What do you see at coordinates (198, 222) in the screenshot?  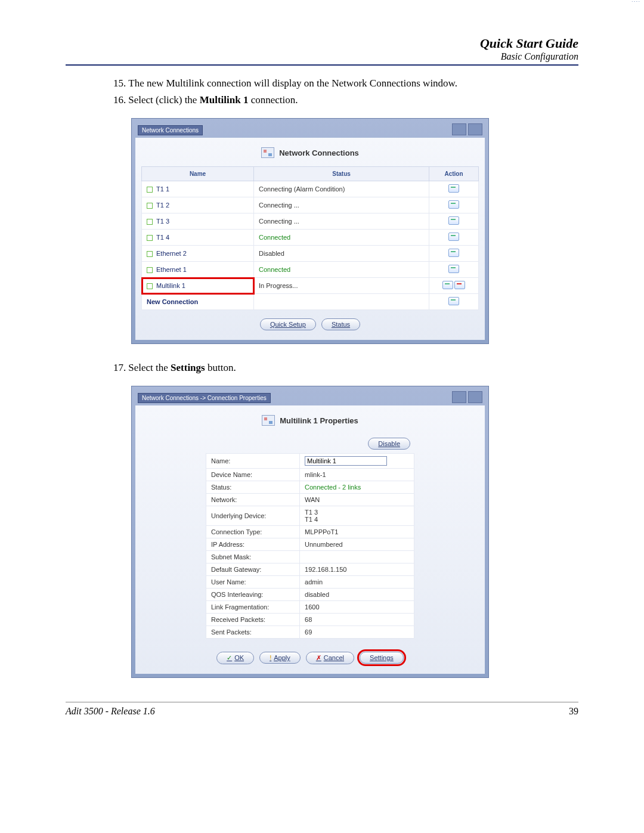 I see `connection-name: T1 3` at bounding box center [198, 222].